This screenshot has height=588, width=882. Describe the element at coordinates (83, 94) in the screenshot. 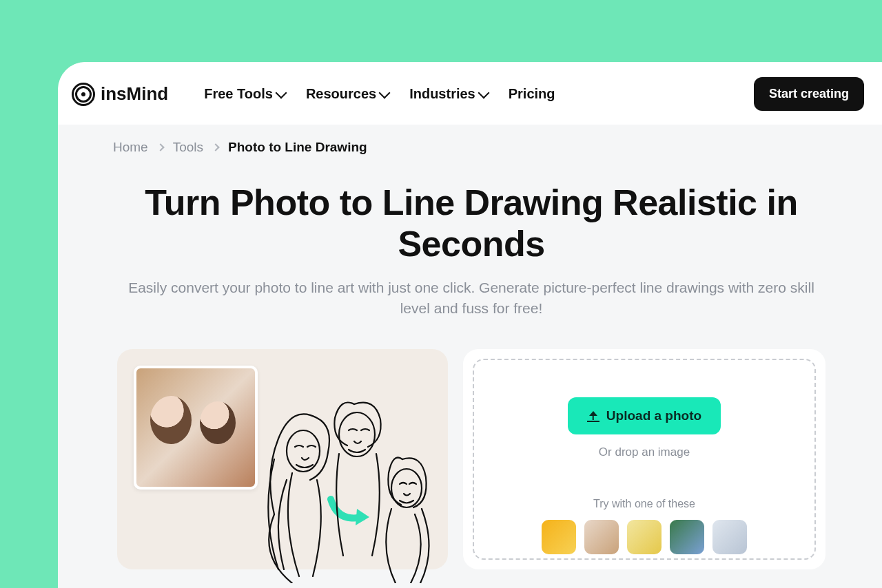

I see `logo-icon` at that location.